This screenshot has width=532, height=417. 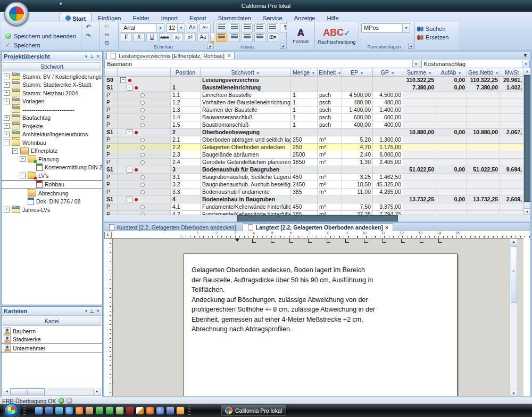 I want to click on style-combo: MPos▾, so click(x=386, y=28).